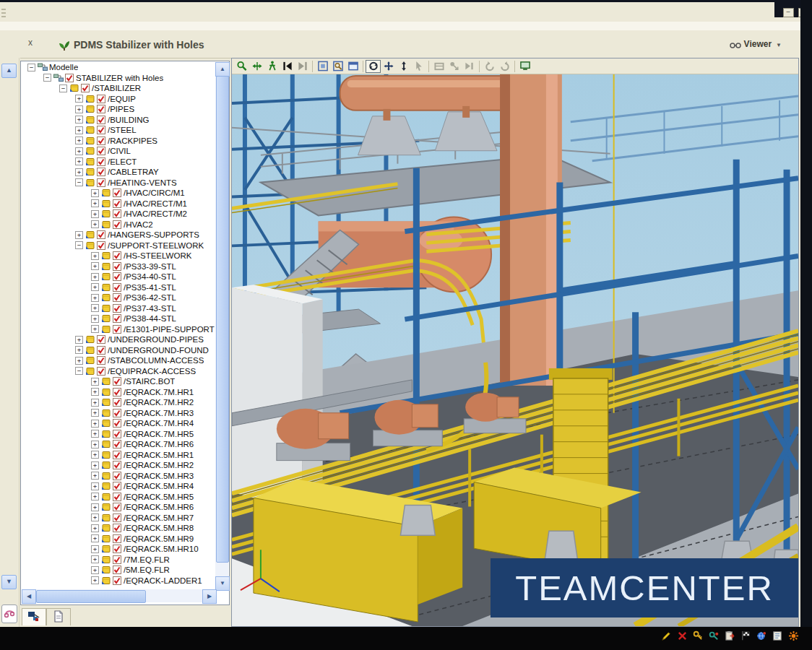  What do you see at coordinates (121, 99) in the screenshot?
I see `tree-item-label: /EQUIP` at bounding box center [121, 99].